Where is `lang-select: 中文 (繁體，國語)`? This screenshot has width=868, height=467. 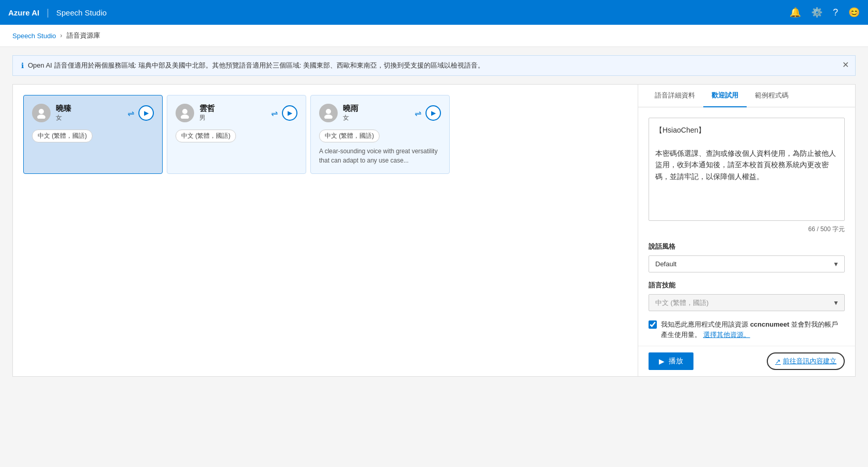 lang-select: 中文 (繁體，國語) is located at coordinates (747, 302).